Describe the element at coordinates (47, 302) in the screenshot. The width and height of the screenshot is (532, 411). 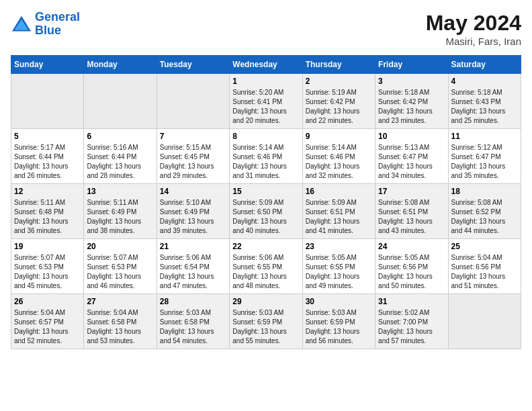
I see `day-number: 26` at that location.